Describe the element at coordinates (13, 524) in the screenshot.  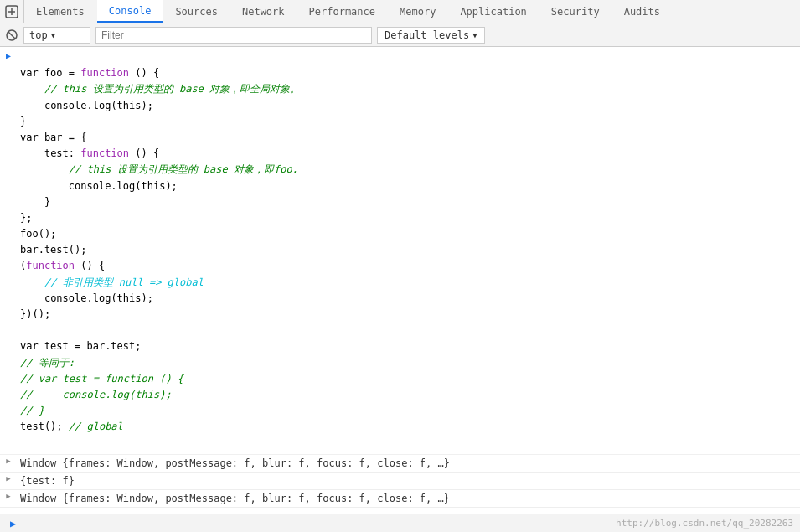
I see `prompt-arrow-icon: ▶` at that location.